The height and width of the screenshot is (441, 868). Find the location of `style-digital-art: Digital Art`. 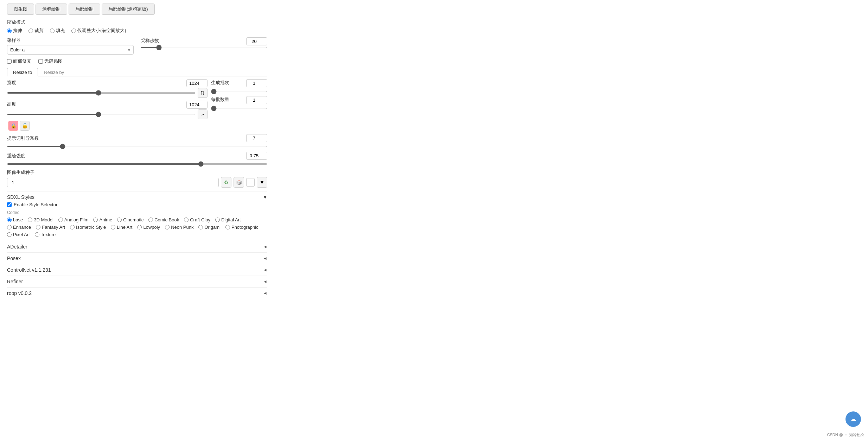

style-digital-art: Digital Art is located at coordinates (228, 220).